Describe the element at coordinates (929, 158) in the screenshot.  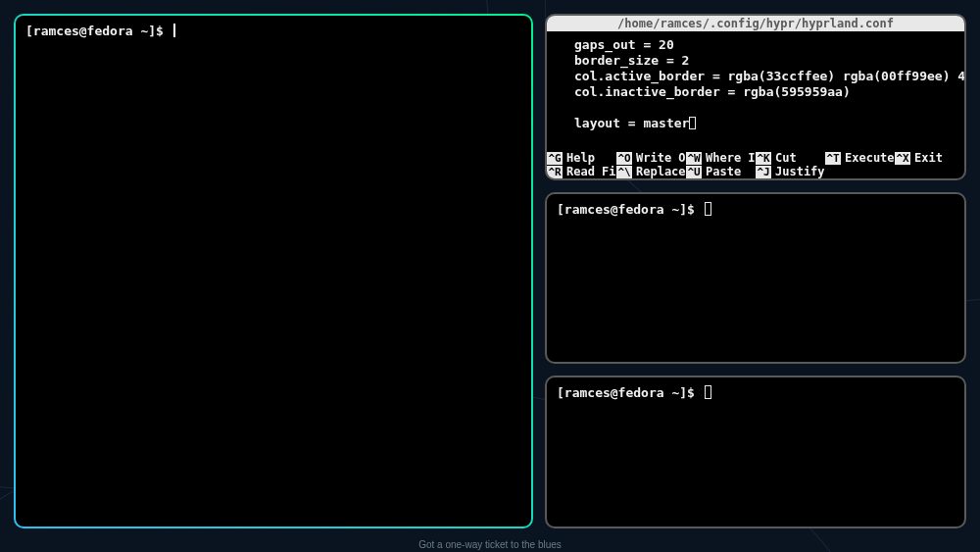
I see `help-item: ^XExit` at that location.